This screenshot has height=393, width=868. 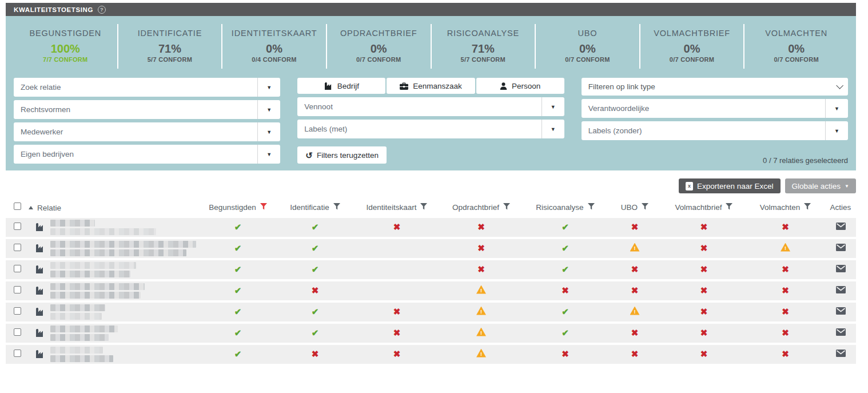 What do you see at coordinates (431, 271) in the screenshot?
I see `table-row: ✔✔✖✔✖✖✖` at bounding box center [431, 271].